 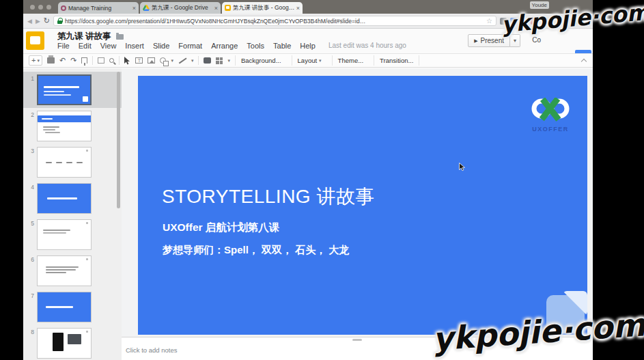 What do you see at coordinates (29, 198) in the screenshot?
I see `slide-number: 4` at bounding box center [29, 198].